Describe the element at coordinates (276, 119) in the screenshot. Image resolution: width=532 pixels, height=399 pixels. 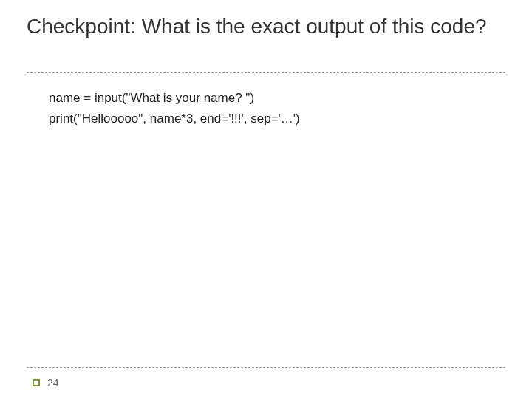
I see `code-line-2: print("Hellooooo", name*3, end='!!!', se…` at that location.